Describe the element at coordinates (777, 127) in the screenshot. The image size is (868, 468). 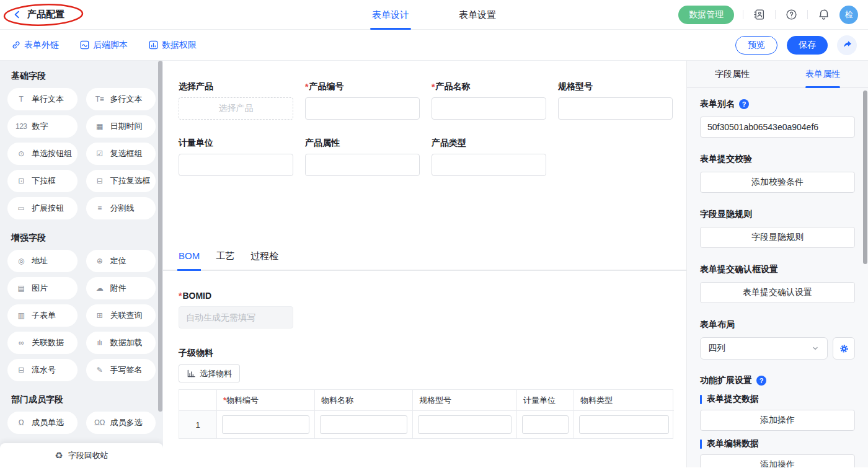
I see `form-alias-input` at that location.